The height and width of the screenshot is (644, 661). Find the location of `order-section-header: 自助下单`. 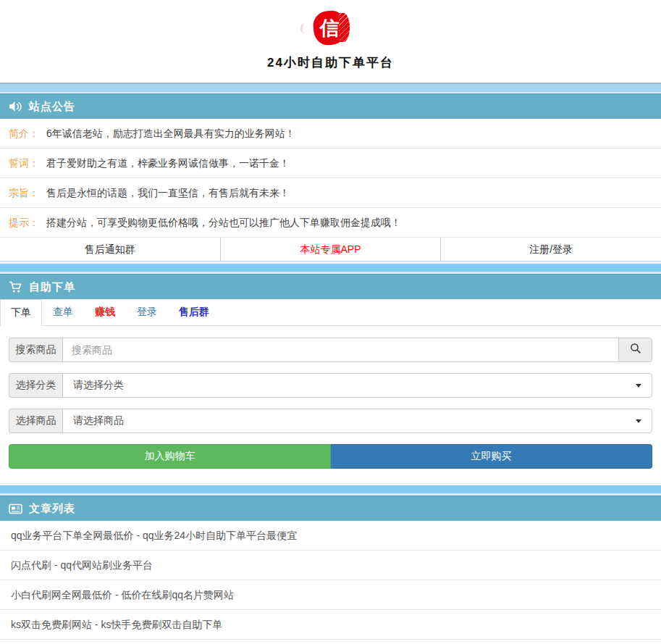

order-section-header: 自助下单 is located at coordinates (330, 287).